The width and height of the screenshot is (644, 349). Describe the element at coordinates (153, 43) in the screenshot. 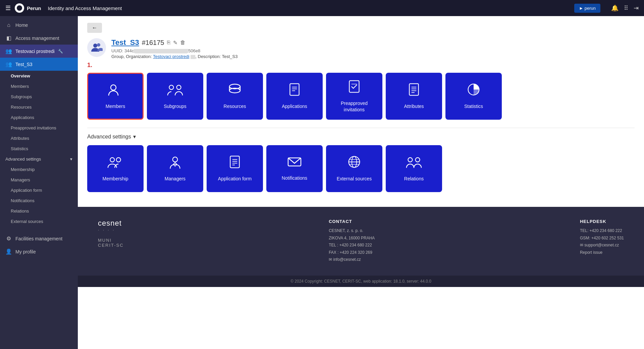

I see `group-id: #16175` at that location.